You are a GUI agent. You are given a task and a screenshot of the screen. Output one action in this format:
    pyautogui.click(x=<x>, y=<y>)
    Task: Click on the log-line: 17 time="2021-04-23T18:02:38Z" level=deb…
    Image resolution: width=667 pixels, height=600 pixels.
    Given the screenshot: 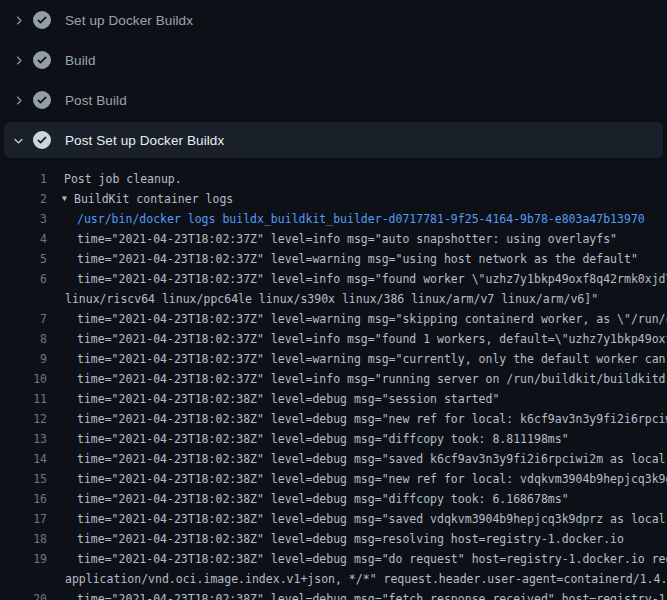 What is the action you would take?
    pyautogui.click(x=334, y=519)
    